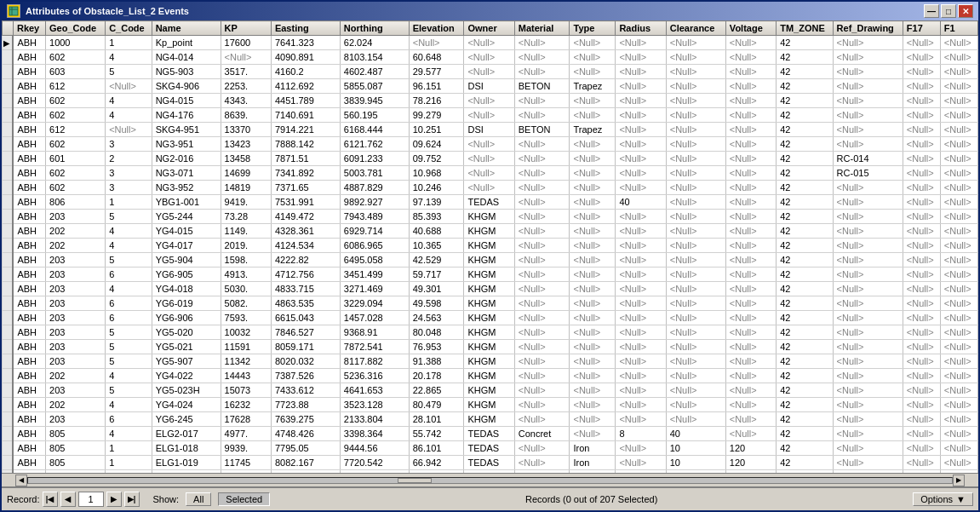 The height and width of the screenshot is (512, 980). Describe the element at coordinates (943, 499) in the screenshot. I see `options-button: Options ▼` at that location.